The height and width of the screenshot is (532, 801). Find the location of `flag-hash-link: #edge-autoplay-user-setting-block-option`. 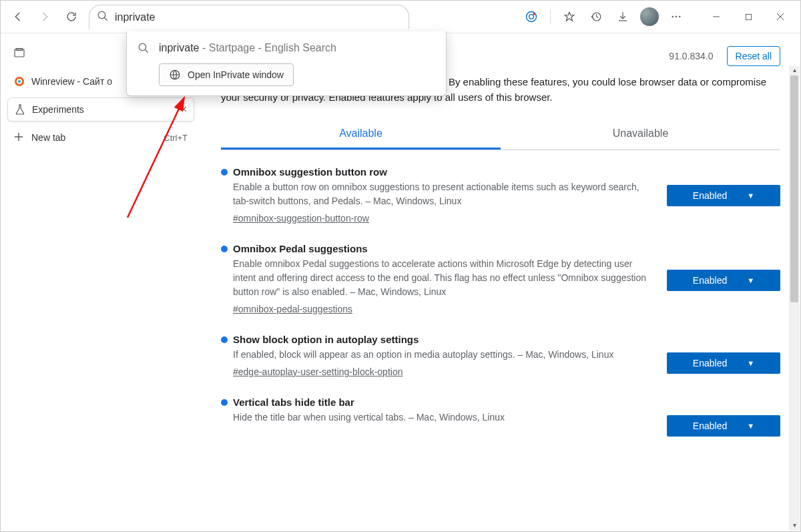

flag-hash-link: #edge-autoplay-user-setting-block-option is located at coordinates (318, 372).